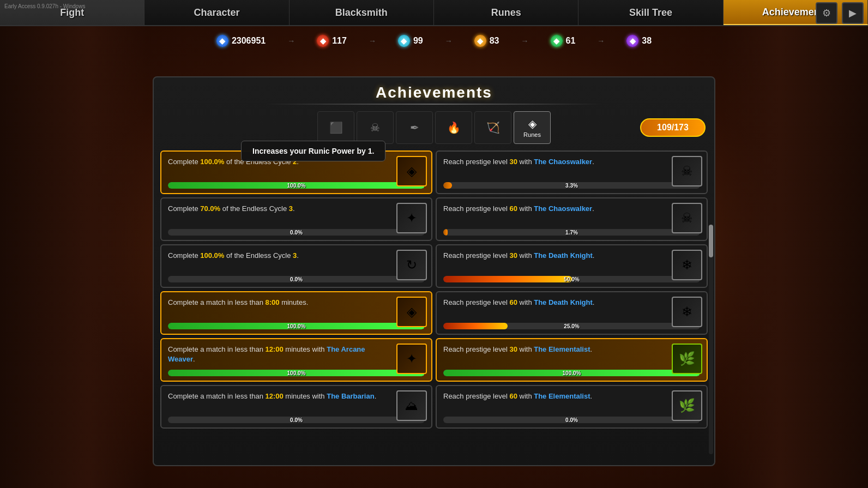 This screenshot has height=488, width=868. Describe the element at coordinates (571, 172) in the screenshot. I see `achievement-card-r1: Reach prestige level 30 with The Chaoswa…` at that location.